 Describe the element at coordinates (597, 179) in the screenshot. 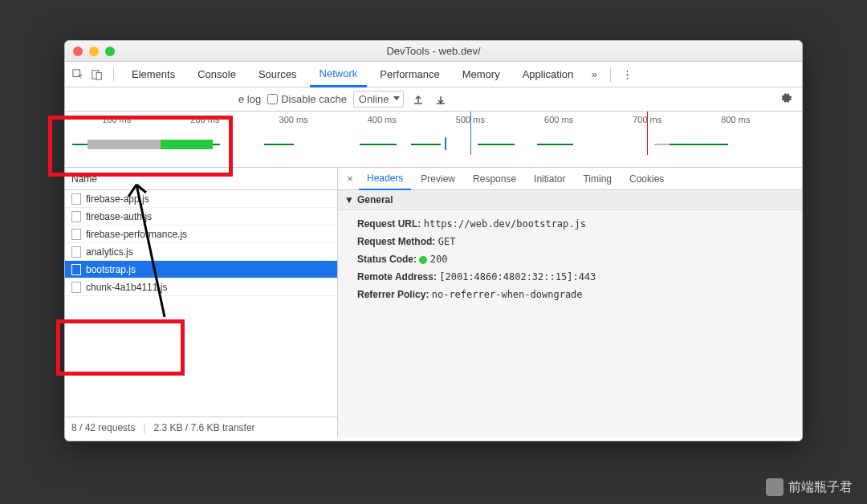

I see `detail-tab-timing: Timing` at that location.